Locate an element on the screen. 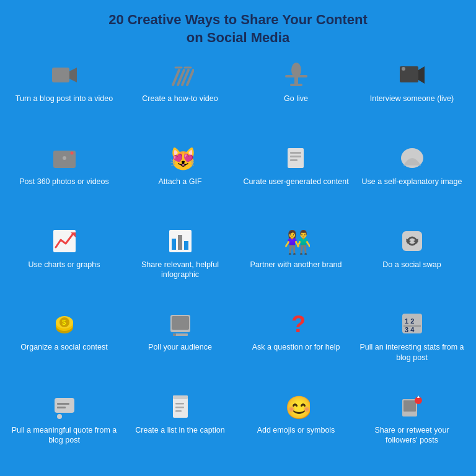 The height and width of the screenshot is (476, 476). item-icon-16: 1 23 4 is located at coordinates (412, 324).